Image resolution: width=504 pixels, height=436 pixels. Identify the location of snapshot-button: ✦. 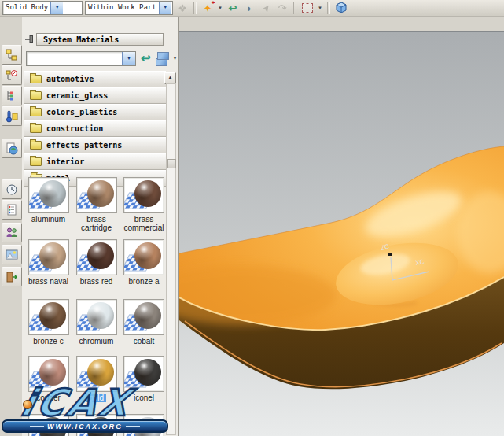
(208, 8).